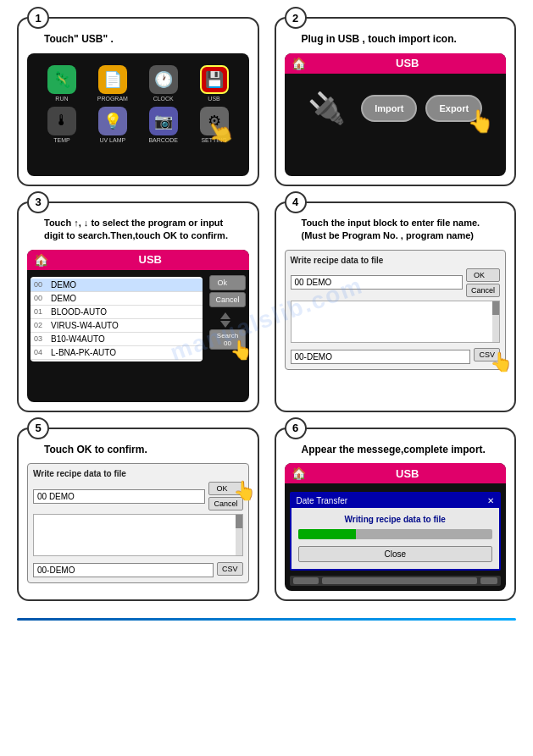 The height and width of the screenshot is (756, 533). What do you see at coordinates (138, 523) in the screenshot?
I see `write-recipe-dialog-5: Write recipe data to file 00 DEMO OK Can…` at bounding box center [138, 523].